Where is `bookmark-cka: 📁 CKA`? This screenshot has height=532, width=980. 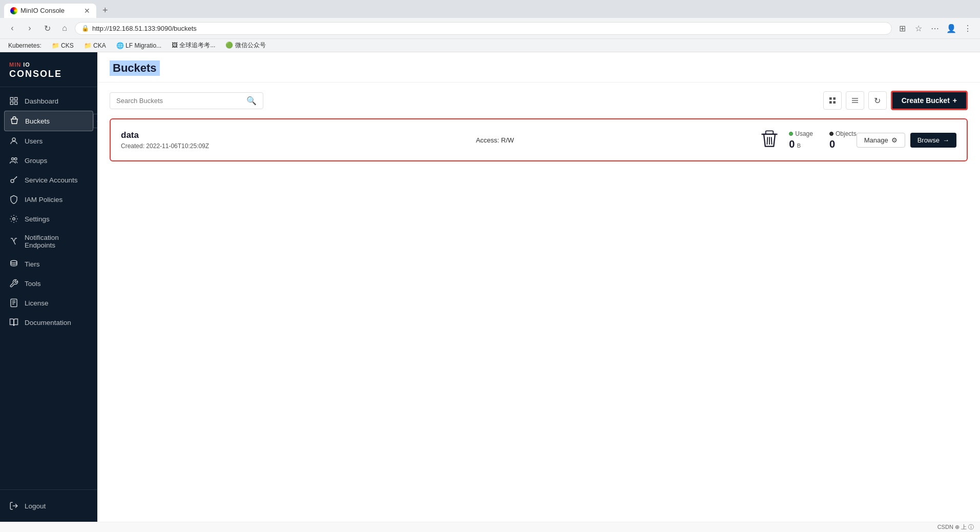 bookmark-cka: 📁 CKA is located at coordinates (95, 46).